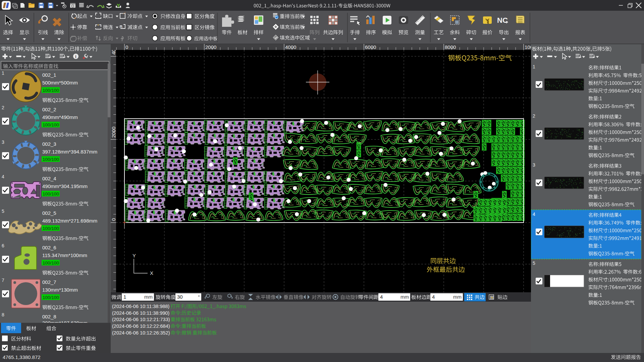  I want to click on svg-text: 397.128mm*394.837mm, so click(70, 152).